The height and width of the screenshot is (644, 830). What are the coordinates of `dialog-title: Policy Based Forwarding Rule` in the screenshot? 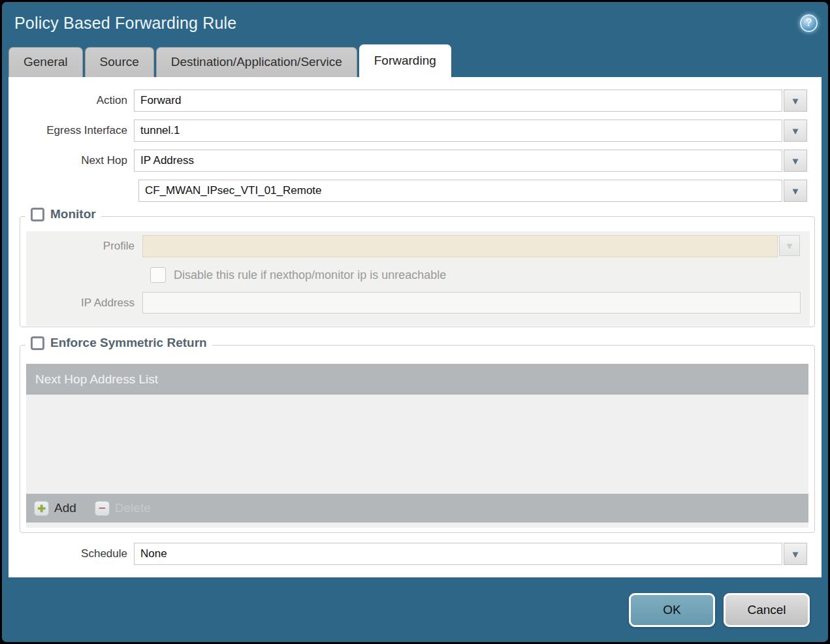 It's located at (125, 24).